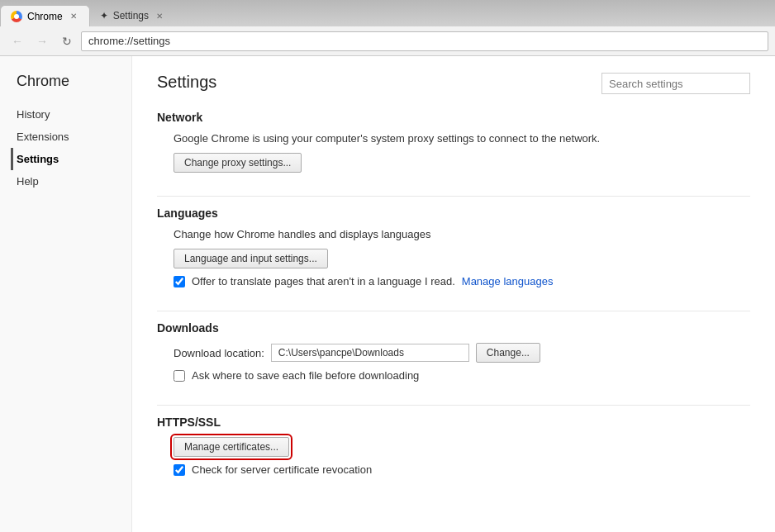 The height and width of the screenshot is (532, 775). What do you see at coordinates (17, 17) in the screenshot?
I see `chrome-icon` at bounding box center [17, 17].